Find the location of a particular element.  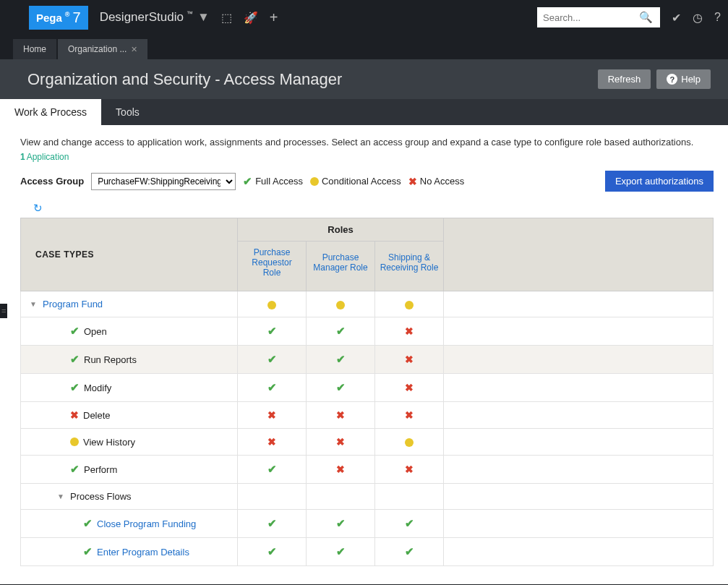

row-name-cell: ✔Run Reports is located at coordinates (129, 360).